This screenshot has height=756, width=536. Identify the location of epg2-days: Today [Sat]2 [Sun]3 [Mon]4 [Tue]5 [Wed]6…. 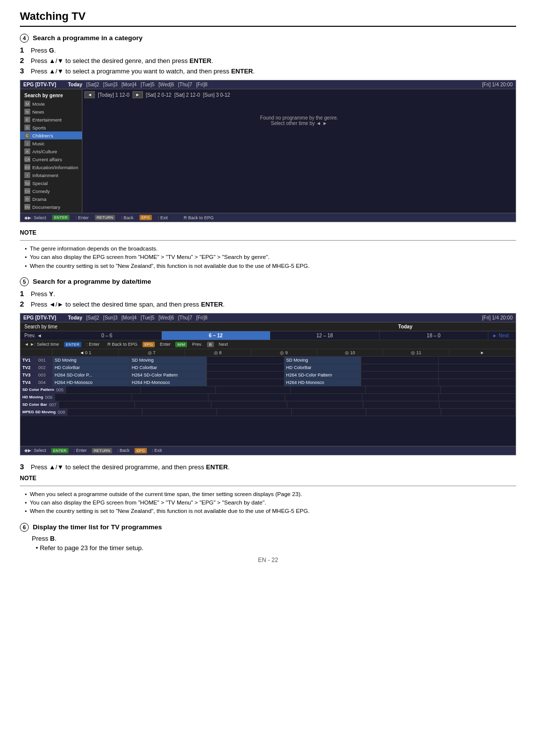
(272, 317).